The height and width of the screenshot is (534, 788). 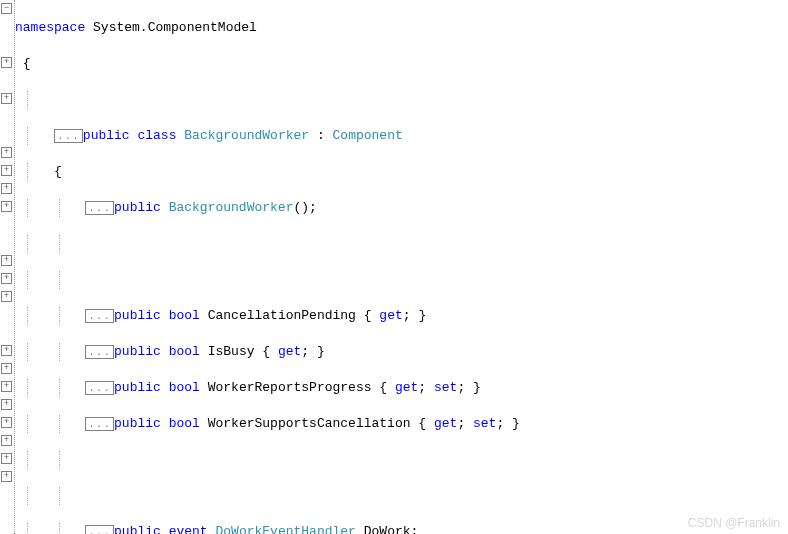 What do you see at coordinates (188, 529) in the screenshot?
I see `keyword: event` at bounding box center [188, 529].